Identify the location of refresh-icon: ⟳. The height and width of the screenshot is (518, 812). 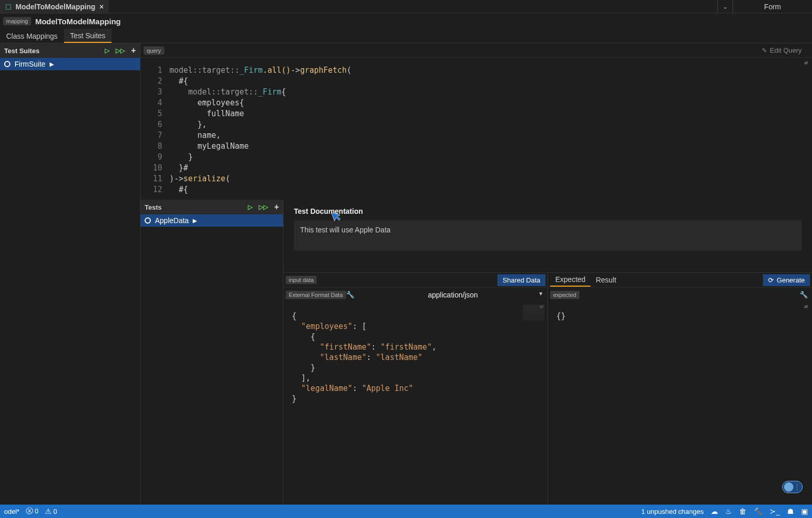
(771, 280).